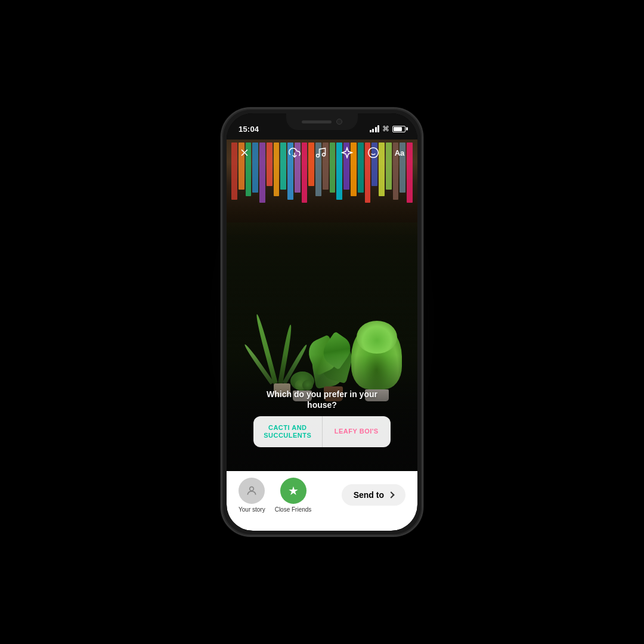 This screenshot has width=644, height=644. I want to click on brush-button: Aa, so click(400, 153).